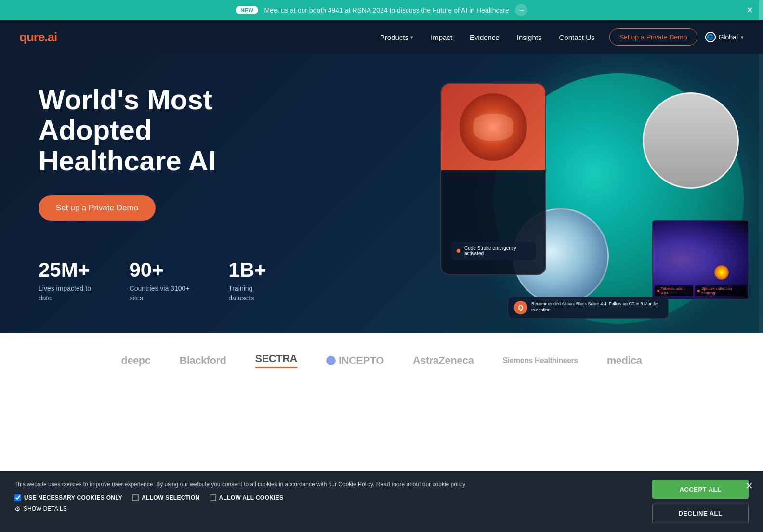 The width and height of the screenshot is (763, 532). What do you see at coordinates (443, 361) in the screenshot?
I see `partner-astrazeneca: AstraZeneca` at bounding box center [443, 361].